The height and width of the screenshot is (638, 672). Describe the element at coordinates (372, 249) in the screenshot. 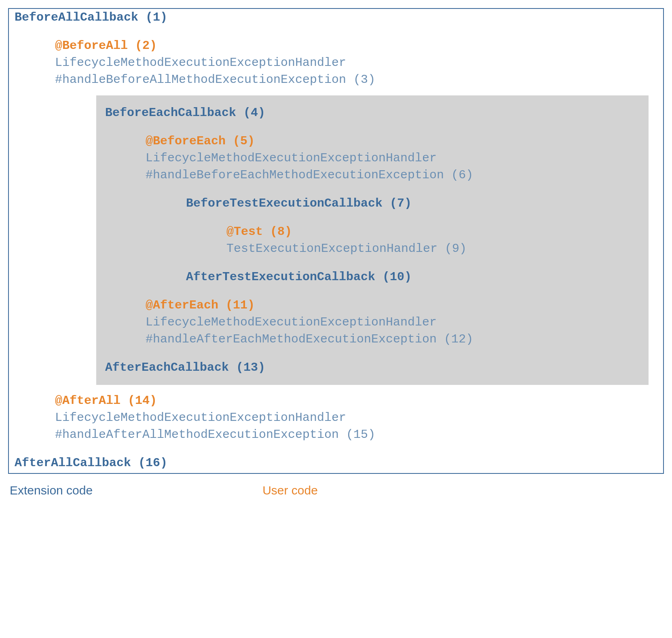

I see `test-exception-handler: TestExecutionExceptionHandler (9)` at that location.